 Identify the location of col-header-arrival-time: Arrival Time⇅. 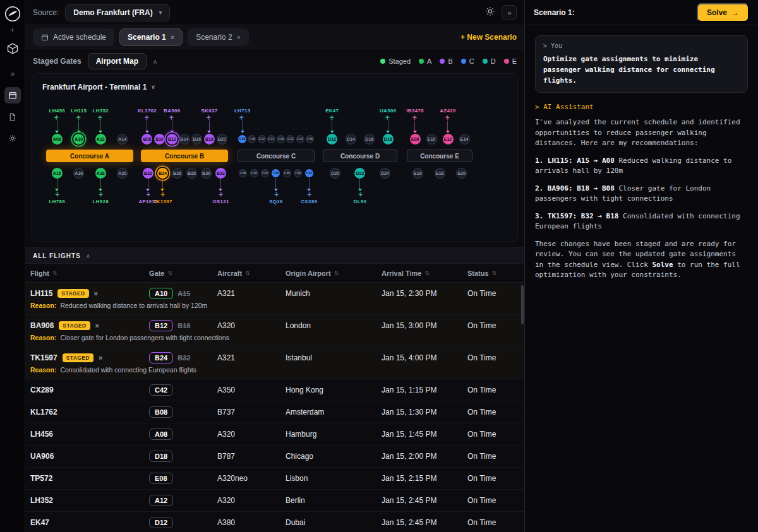
(424, 273).